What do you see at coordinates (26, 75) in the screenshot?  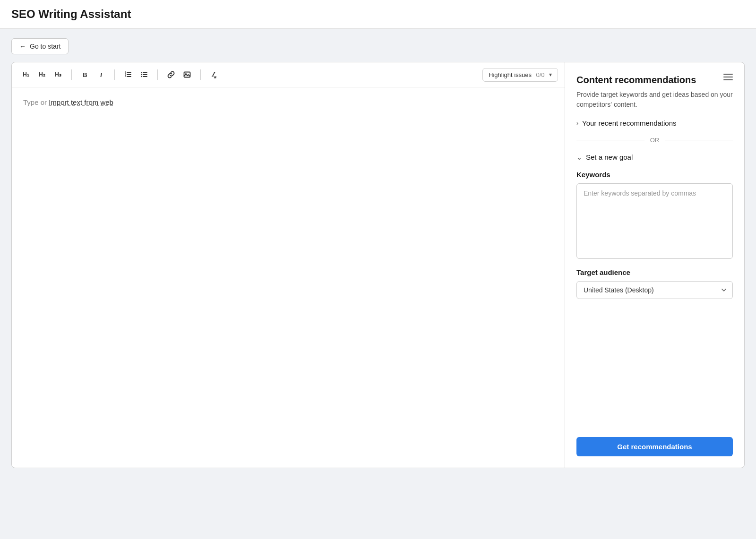 I see `h1-button: H₁` at bounding box center [26, 75].